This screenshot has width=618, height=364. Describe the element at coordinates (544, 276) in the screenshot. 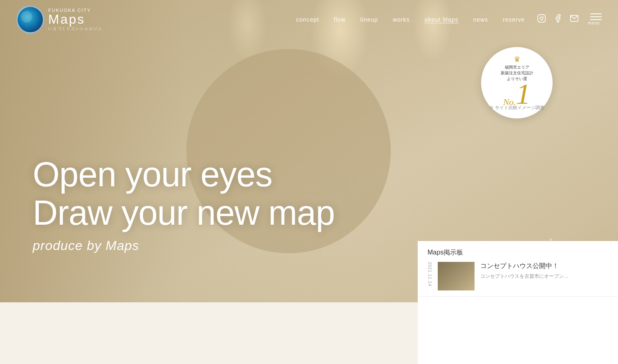

I see `bulletin-info: コンセプトハウス公開中！ コンセプトハウスを古賀市にオープン…` at that location.